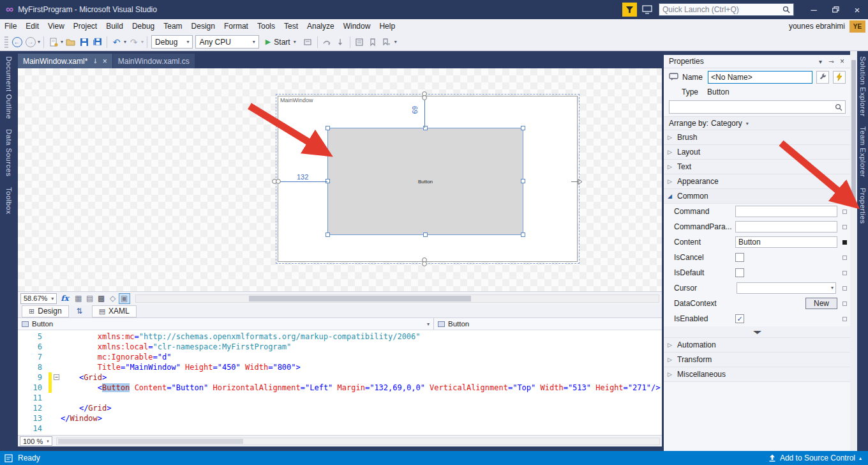 The height and width of the screenshot is (465, 868). What do you see at coordinates (387, 26) in the screenshot?
I see `menu-item-help: Help` at bounding box center [387, 26].